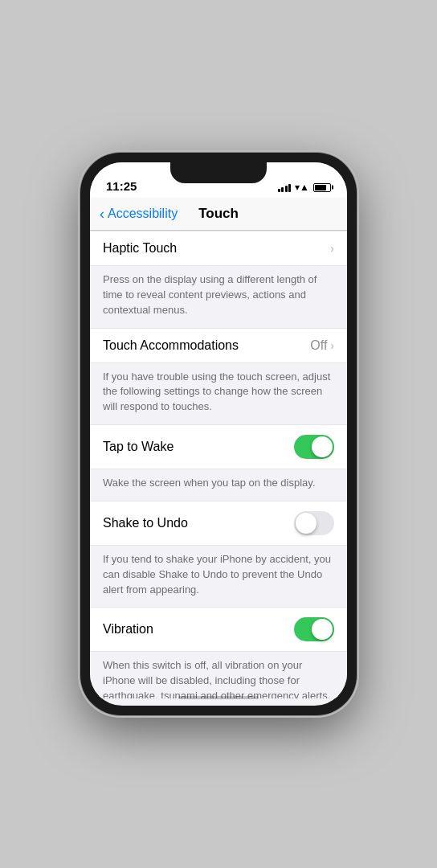  I want to click on vibration-section: Vibration When this switch is off, all v…, so click(218, 653).